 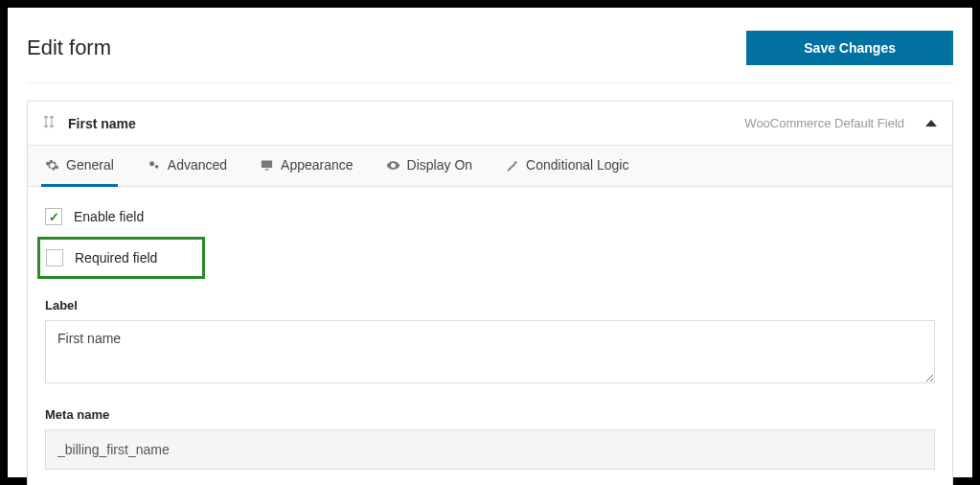 I want to click on tab-conditional-label: Conditional Logic, so click(x=577, y=165).